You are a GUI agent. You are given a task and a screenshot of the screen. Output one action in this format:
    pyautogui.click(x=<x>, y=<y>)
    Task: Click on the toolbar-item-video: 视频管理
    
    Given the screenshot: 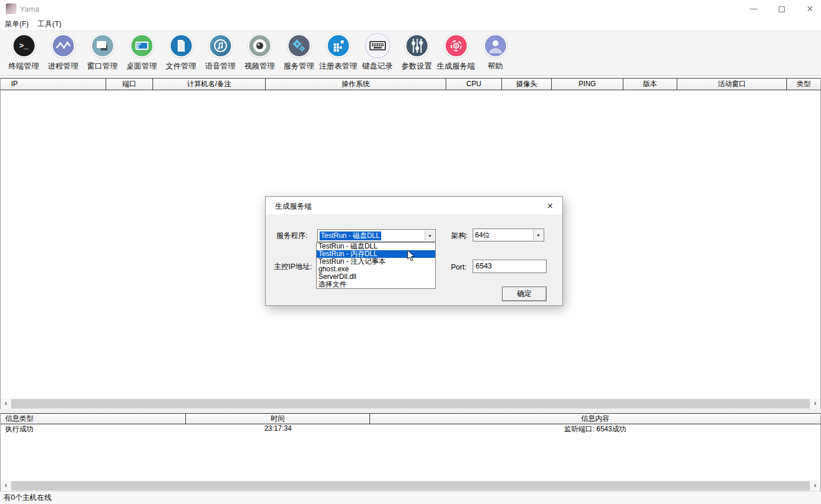 What is the action you would take?
    pyautogui.click(x=259, y=53)
    